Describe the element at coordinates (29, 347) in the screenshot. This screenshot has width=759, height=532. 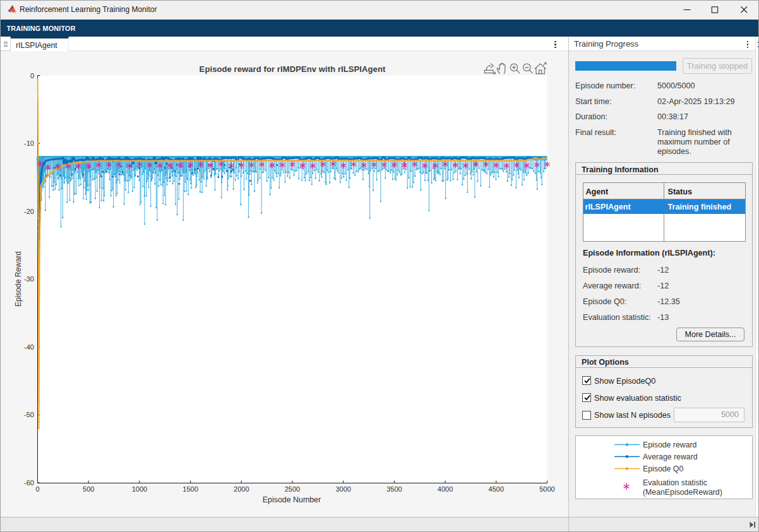
I see `svg-text: -40` at that location.